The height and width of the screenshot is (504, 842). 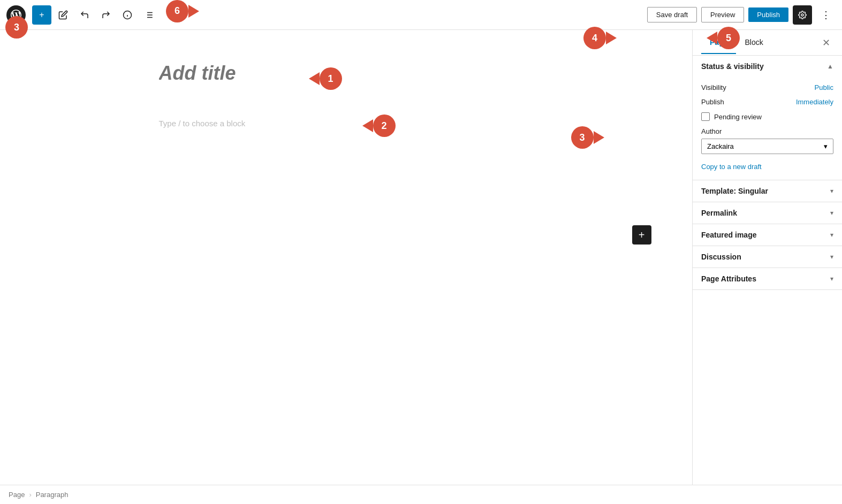 What do you see at coordinates (768, 257) in the screenshot?
I see `panel-discussion-header: Discussion ▾` at bounding box center [768, 257].